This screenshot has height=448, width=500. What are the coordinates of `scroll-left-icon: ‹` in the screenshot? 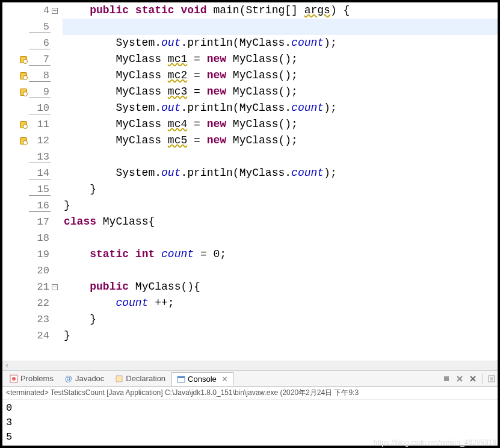 It's located at (7, 366).